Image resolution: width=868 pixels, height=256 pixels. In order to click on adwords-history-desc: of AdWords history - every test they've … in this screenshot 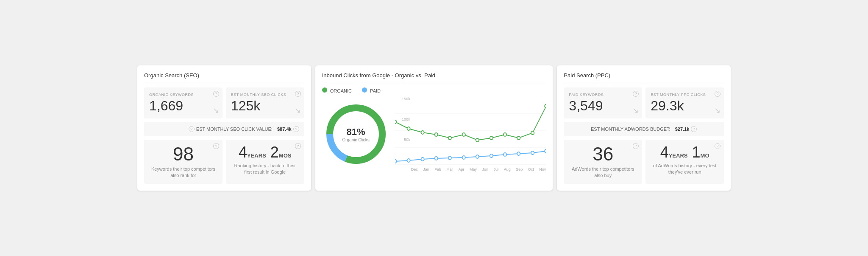, I will do `click(685, 169)`.